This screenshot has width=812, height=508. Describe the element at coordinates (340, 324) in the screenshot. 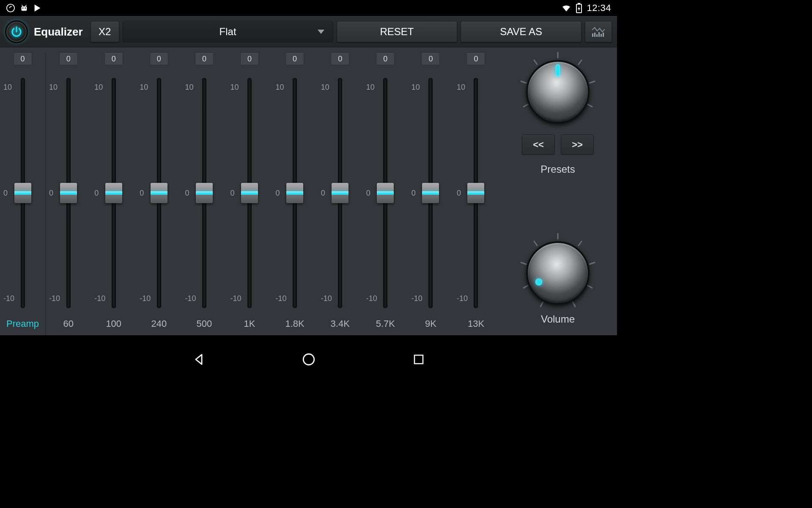

I see `band-freq-label: 3.4K` at that location.